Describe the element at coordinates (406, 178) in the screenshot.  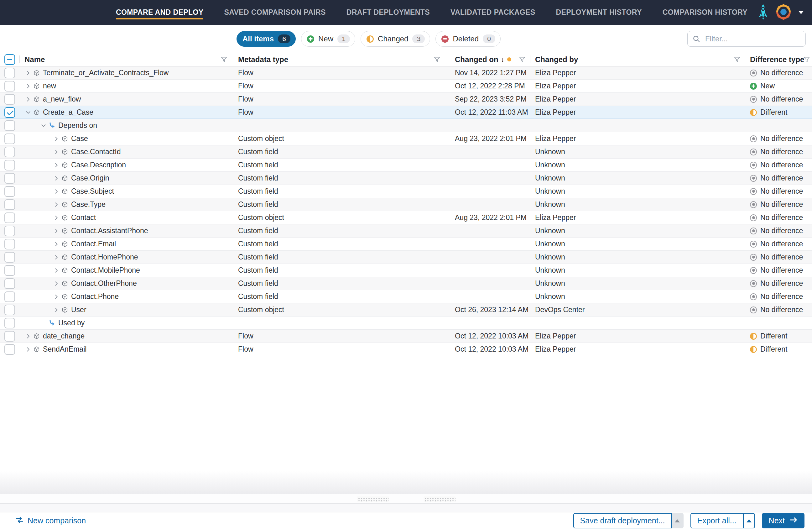
I see `table-row: Case.Origin Custom field Unknown No diff…` at that location.